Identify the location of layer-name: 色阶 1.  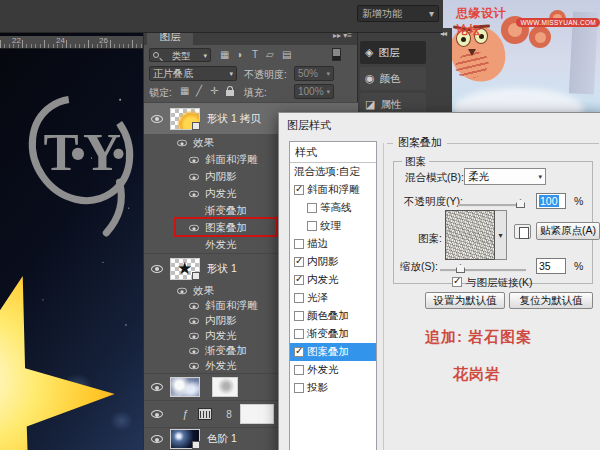
(222, 439).